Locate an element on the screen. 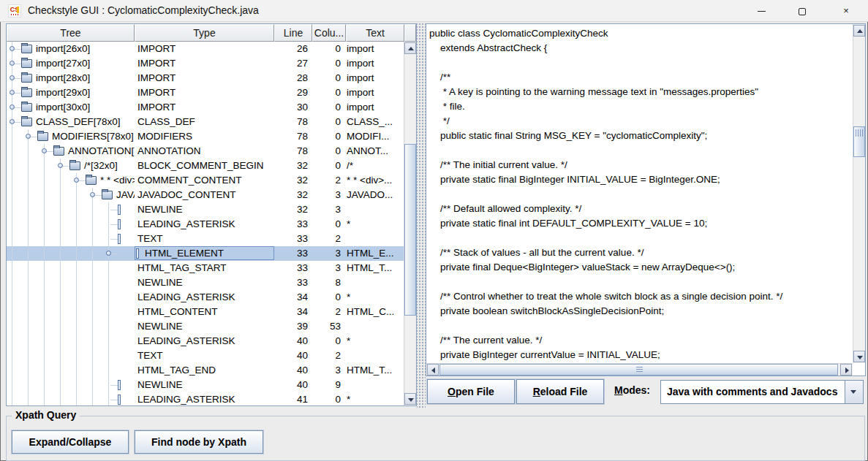  code-horizontal-scrollbar is located at coordinates (639, 370).